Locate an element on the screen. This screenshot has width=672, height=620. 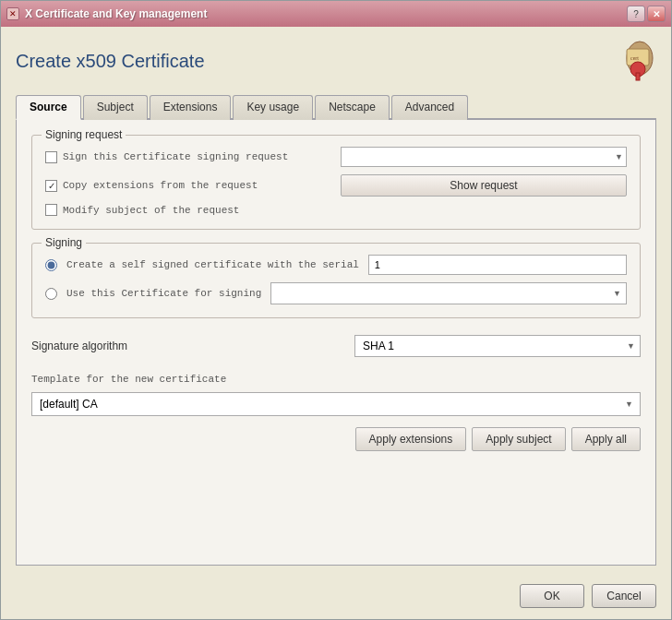
apply-extensions-button: Apply extensions is located at coordinates (412, 439).